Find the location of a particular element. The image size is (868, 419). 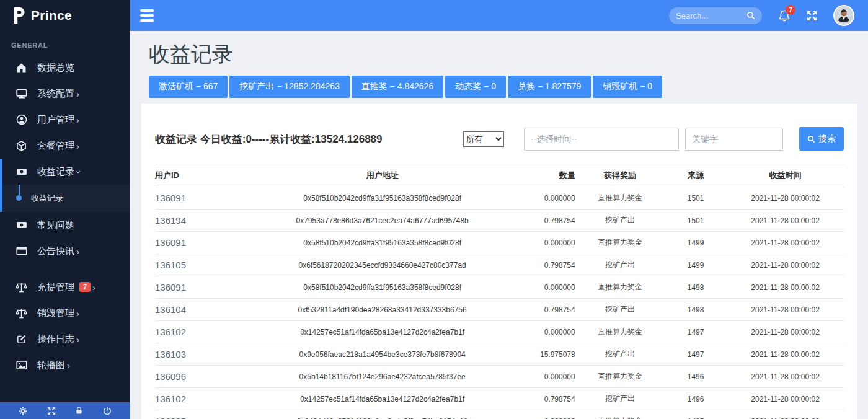

stats-bar: 激活矿机 − 667挖矿产出 − 12852.284263直推奖 − 4.842… is located at coordinates (508, 87).